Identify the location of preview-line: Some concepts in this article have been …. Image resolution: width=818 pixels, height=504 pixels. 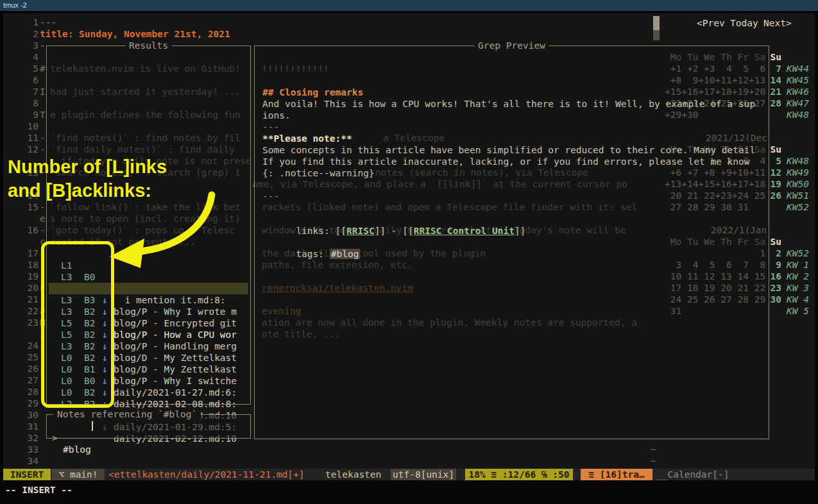
(509, 150).